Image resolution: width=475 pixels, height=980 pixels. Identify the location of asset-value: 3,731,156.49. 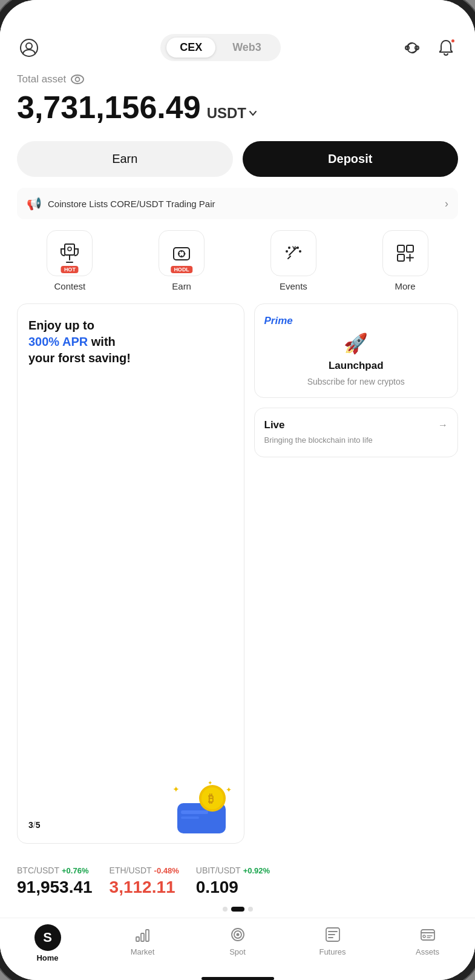
(109, 107).